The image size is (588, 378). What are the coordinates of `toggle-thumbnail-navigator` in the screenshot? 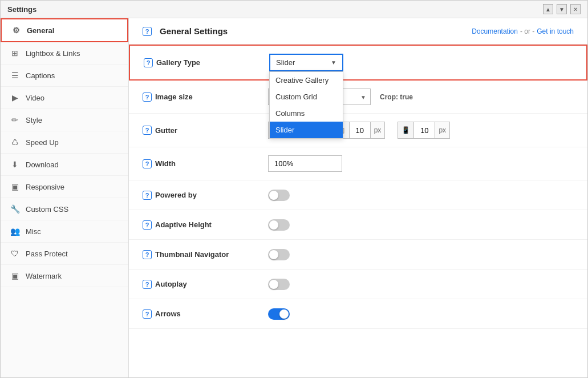 It's located at (279, 255).